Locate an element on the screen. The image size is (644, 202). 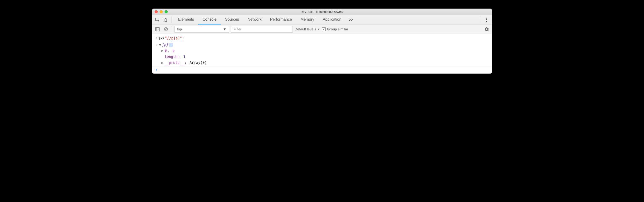
more-tabs-button is located at coordinates (351, 20).